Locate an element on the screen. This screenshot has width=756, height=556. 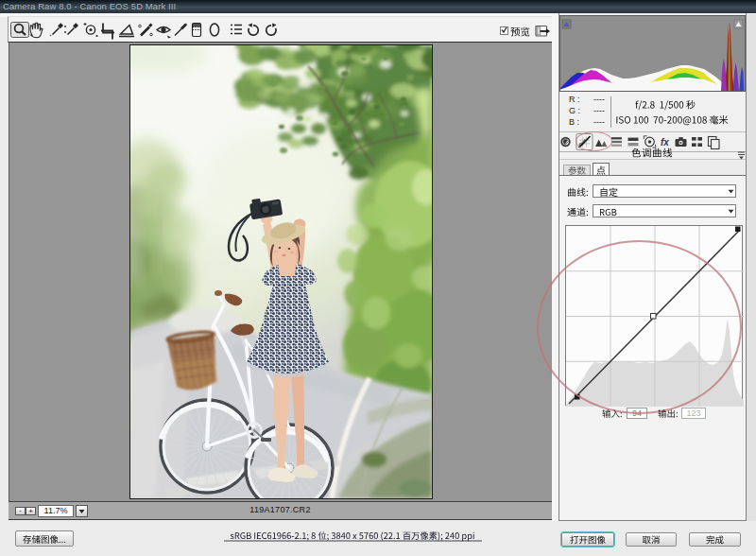
svg-text: fx is located at coordinates (665, 142).